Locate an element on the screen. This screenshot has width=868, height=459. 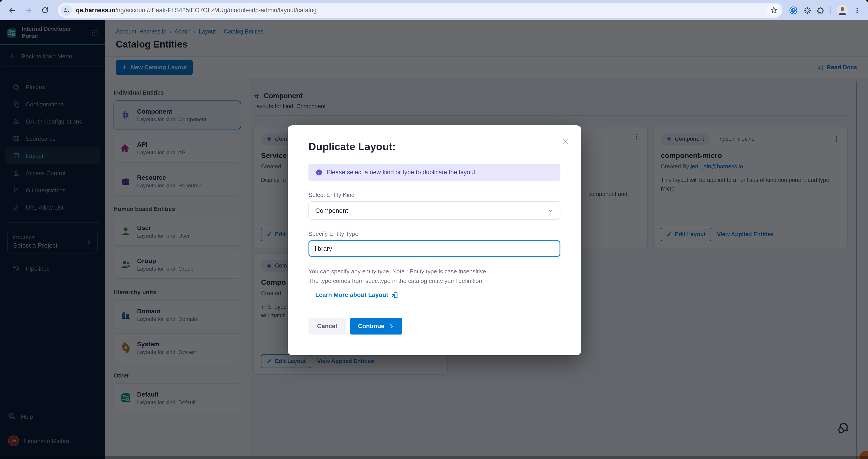
entity-kind-select: Component is located at coordinates (434, 210).